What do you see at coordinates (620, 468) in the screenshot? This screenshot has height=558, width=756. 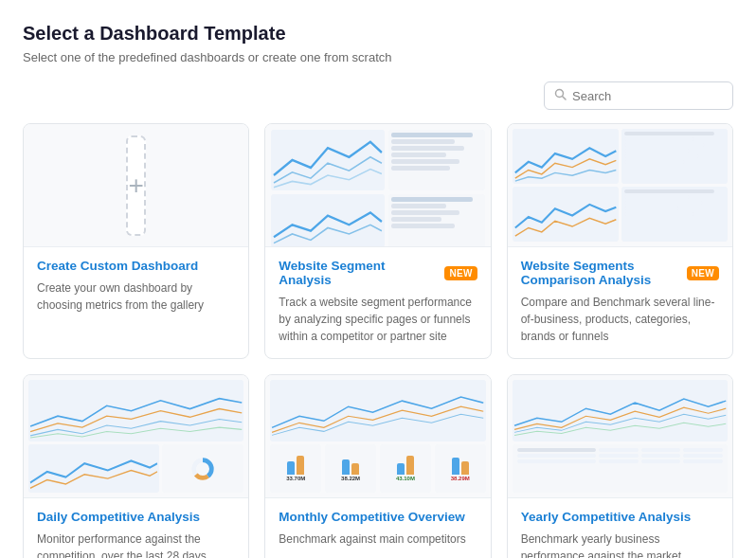 I see `yearly-table-bottom` at bounding box center [620, 468].